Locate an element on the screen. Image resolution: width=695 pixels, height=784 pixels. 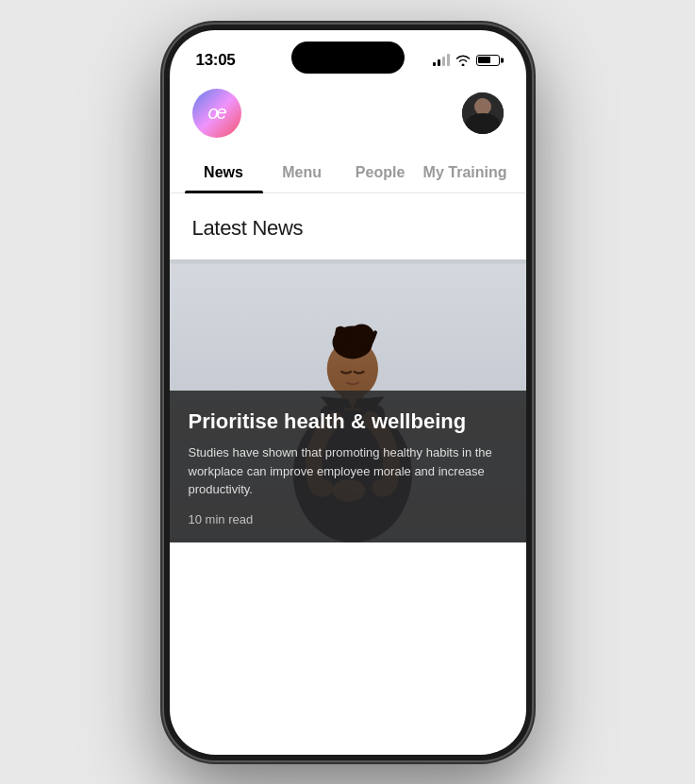
avatar-image is located at coordinates (483, 113).